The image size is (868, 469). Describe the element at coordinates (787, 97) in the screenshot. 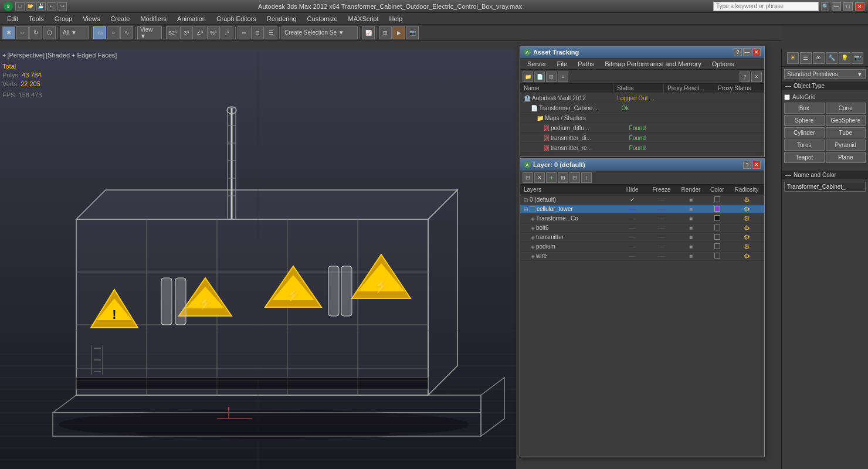

I see `autogrid-checkbox` at that location.